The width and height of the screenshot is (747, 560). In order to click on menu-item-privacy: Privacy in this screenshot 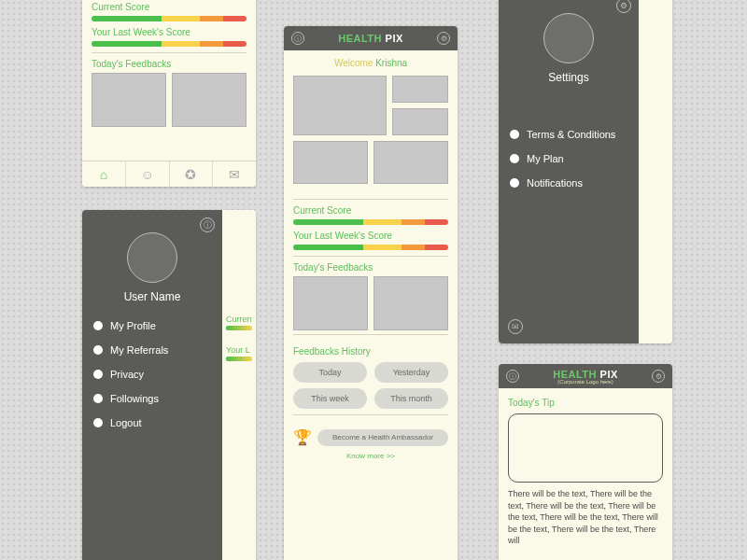, I will do `click(152, 374)`.